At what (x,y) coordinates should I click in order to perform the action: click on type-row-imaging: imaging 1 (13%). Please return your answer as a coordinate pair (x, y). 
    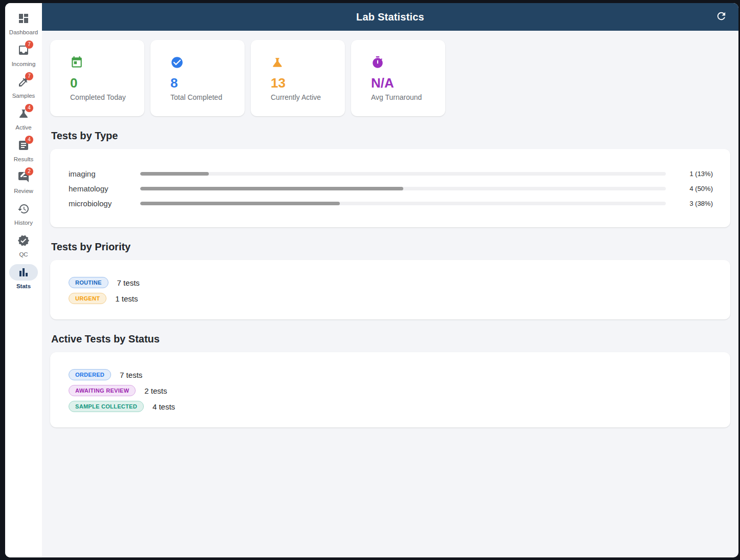
    Looking at the image, I should click on (391, 174).